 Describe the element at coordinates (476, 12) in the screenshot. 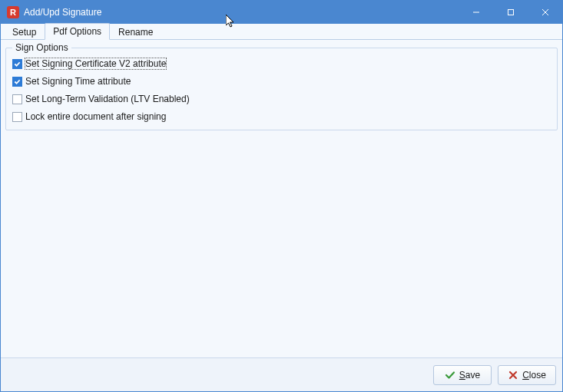

I see `minimize-icon` at that location.